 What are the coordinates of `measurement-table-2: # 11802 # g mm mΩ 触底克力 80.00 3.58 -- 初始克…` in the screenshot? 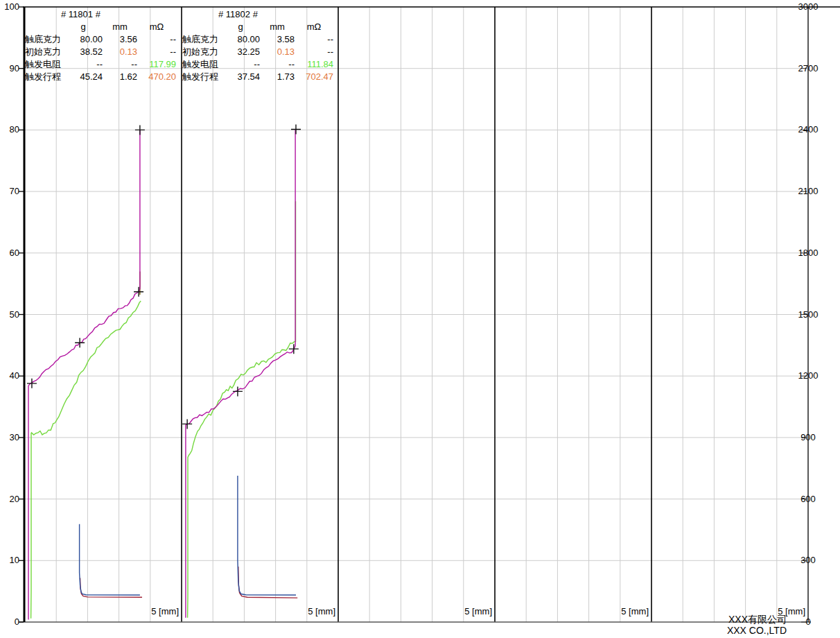 It's located at (261, 46).